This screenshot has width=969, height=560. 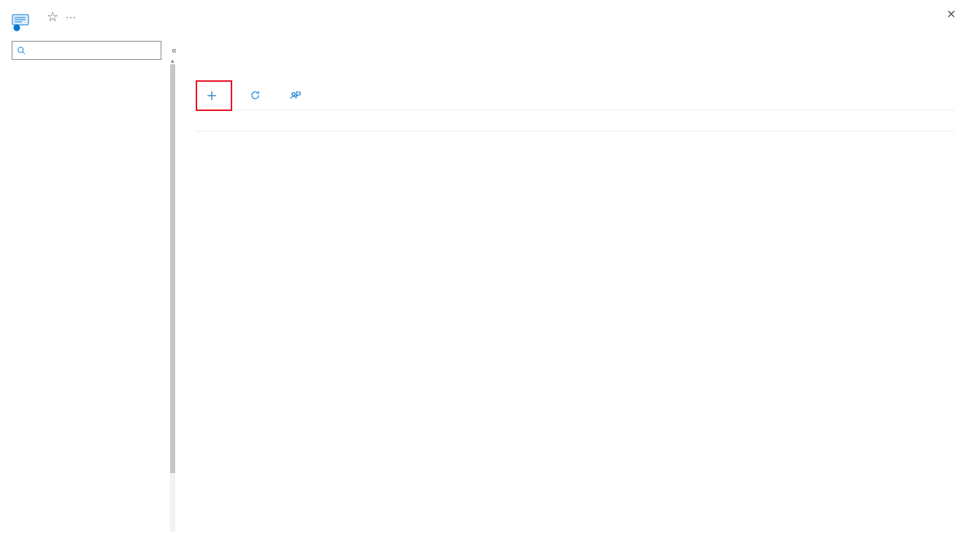 I want to click on more-icon: ···, so click(x=72, y=17).